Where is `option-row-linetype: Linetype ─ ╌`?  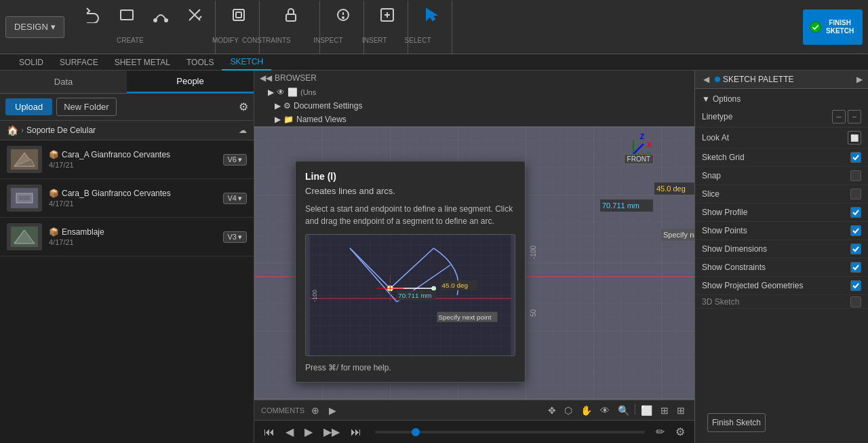 option-row-linetype: Linetype ─ ╌ is located at coordinates (781, 117).